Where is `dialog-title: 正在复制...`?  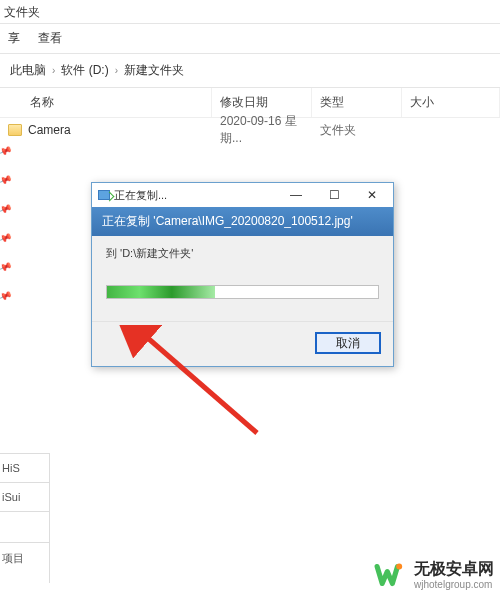 dialog-title: 正在复制... is located at coordinates (140, 196).